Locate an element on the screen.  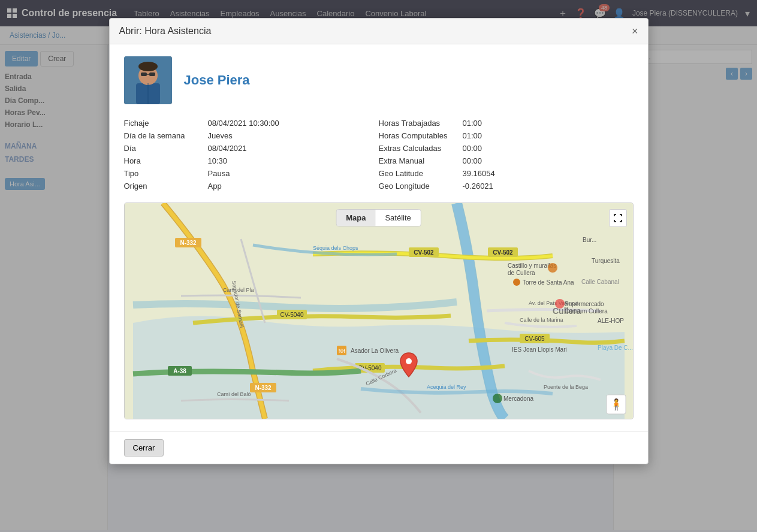
svg-text: Torre de Santa Ana is located at coordinates (548, 283).